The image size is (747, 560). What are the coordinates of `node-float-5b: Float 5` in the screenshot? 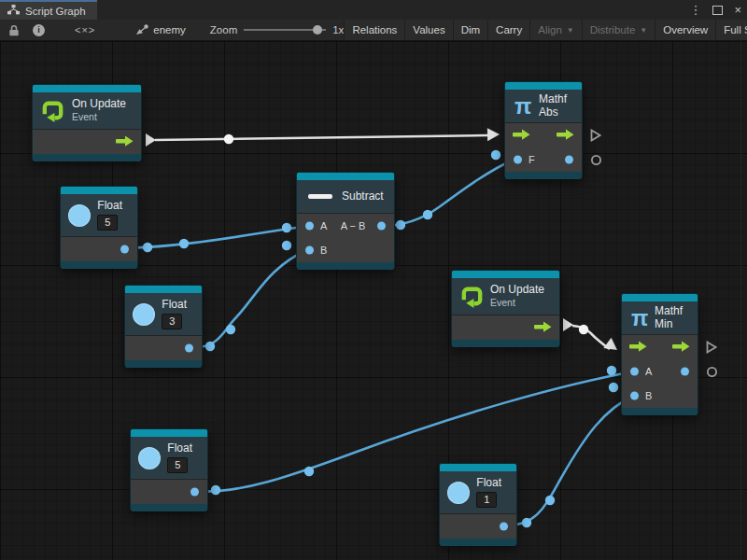 It's located at (169, 469).